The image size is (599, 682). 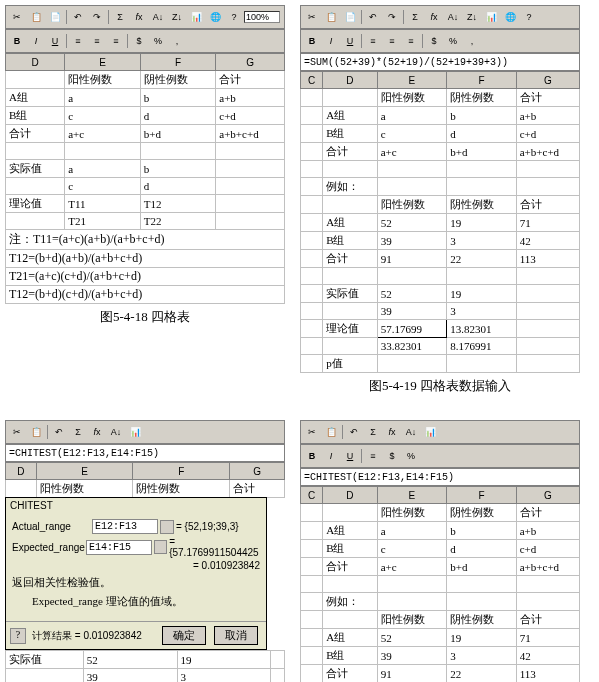 What do you see at coordinates (412, 259) in the screenshot?
I see `cell: 91` at bounding box center [412, 259].